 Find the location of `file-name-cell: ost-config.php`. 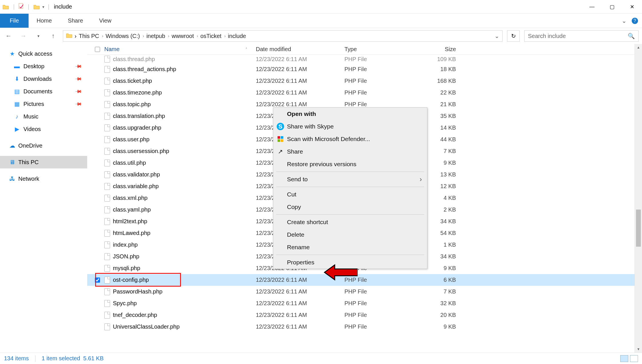

file-name-cell: ost-config.php is located at coordinates (180, 280).